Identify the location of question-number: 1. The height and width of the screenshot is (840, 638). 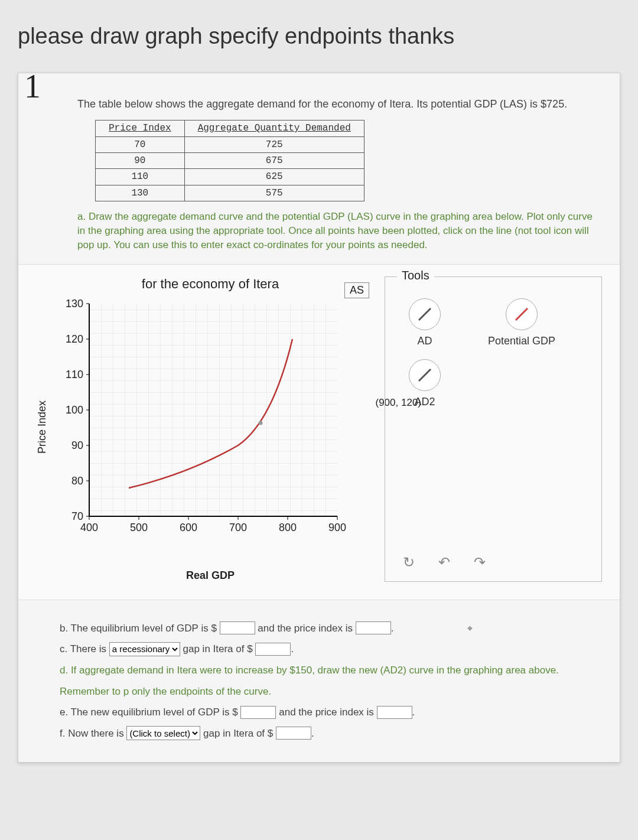
(32, 86).